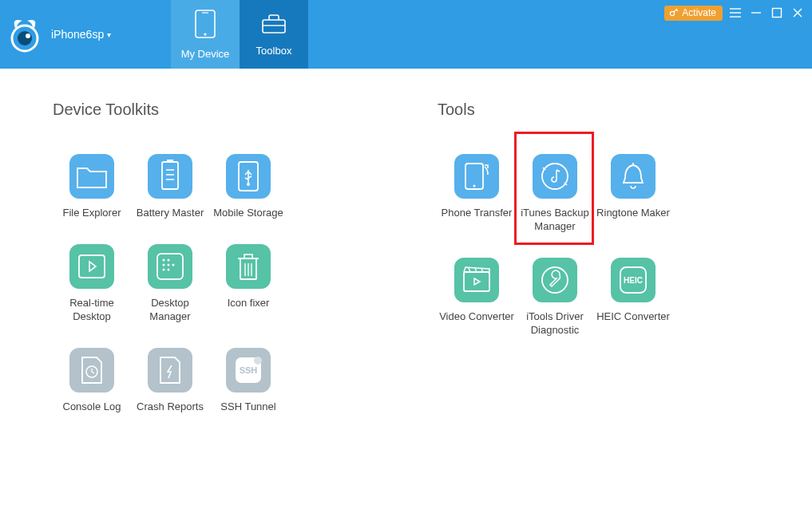 Image resolution: width=812 pixels, height=505 pixels. I want to click on tool-tile: iTools Driver Diagnostic, so click(555, 298).